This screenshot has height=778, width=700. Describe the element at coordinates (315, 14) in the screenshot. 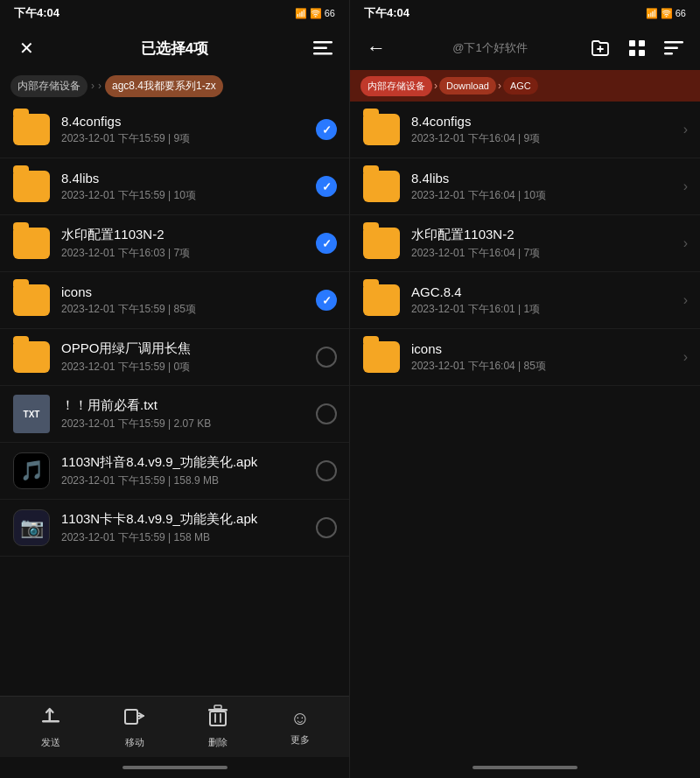

I see `left-status-icons: 📶 🛜 66` at that location.